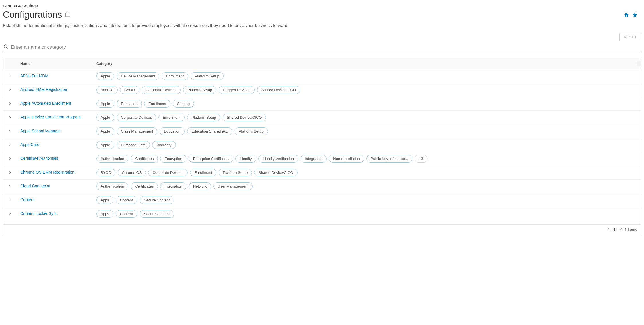 The width and height of the screenshot is (644, 325). What do you see at coordinates (132, 173) in the screenshot?
I see `category-tag: Chrome OS` at bounding box center [132, 173].